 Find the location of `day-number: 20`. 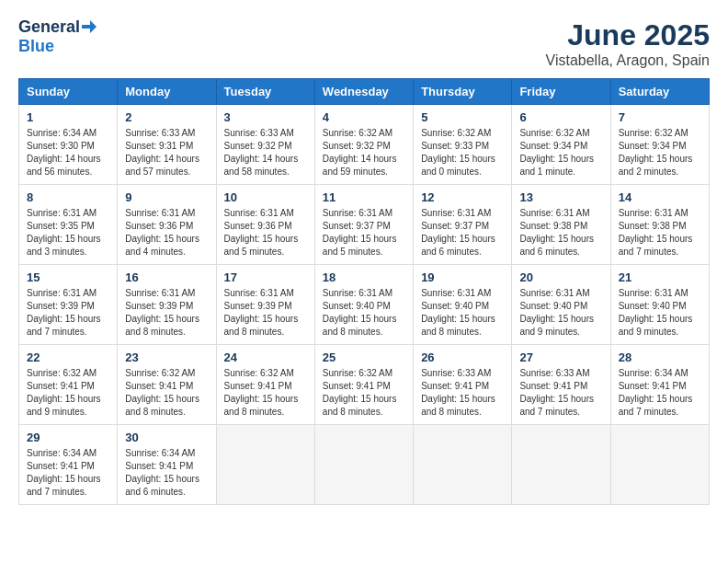

day-number: 20 is located at coordinates (561, 278).